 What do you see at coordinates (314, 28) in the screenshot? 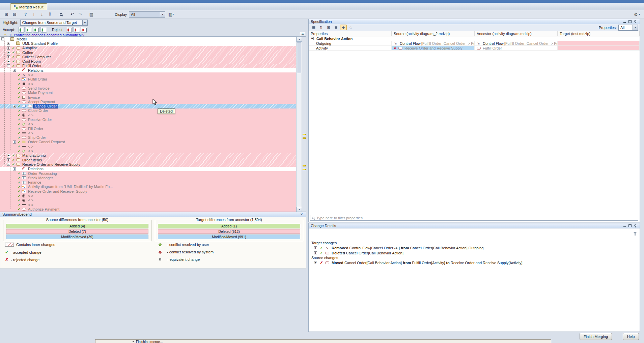
I see `group-by-category-icon: ▦` at bounding box center [314, 28].